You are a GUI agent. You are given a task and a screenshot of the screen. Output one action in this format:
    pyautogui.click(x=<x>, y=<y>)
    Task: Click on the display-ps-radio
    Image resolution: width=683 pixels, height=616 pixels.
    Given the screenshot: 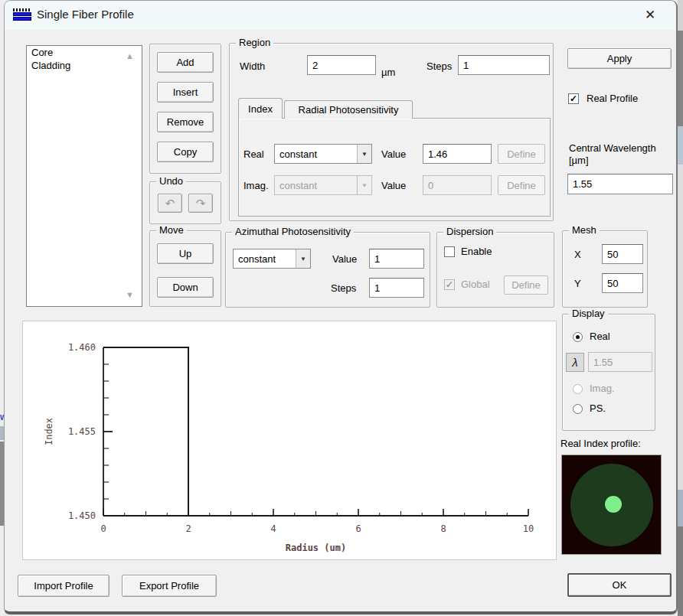 What is the action you would take?
    pyautogui.click(x=577, y=409)
    